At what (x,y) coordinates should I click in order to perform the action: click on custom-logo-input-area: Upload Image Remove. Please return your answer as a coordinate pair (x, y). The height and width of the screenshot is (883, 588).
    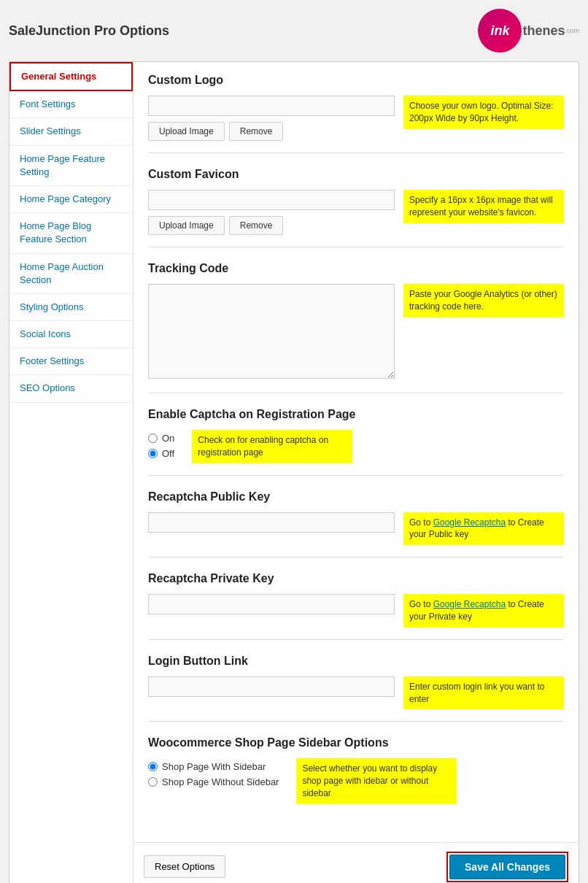
    Looking at the image, I should click on (271, 118).